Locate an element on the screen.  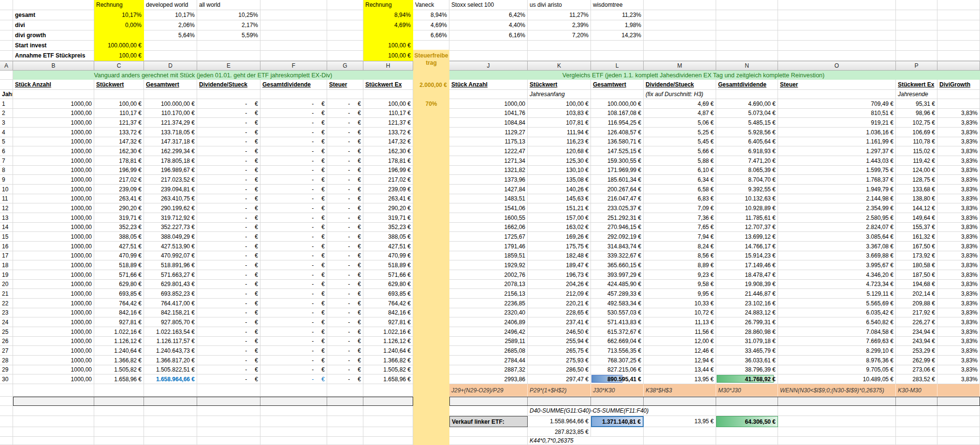
cell-C-y23: 842,16 € is located at coordinates (119, 313).